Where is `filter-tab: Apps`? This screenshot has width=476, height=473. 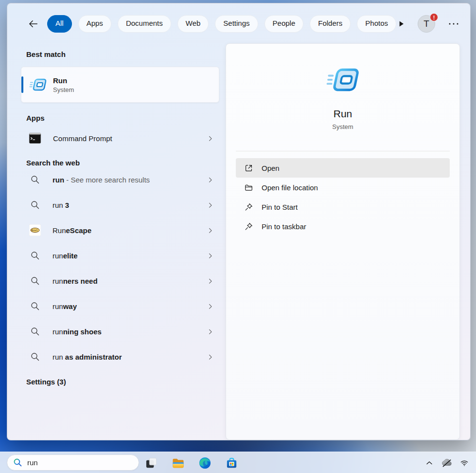
filter-tab: Apps is located at coordinates (95, 24).